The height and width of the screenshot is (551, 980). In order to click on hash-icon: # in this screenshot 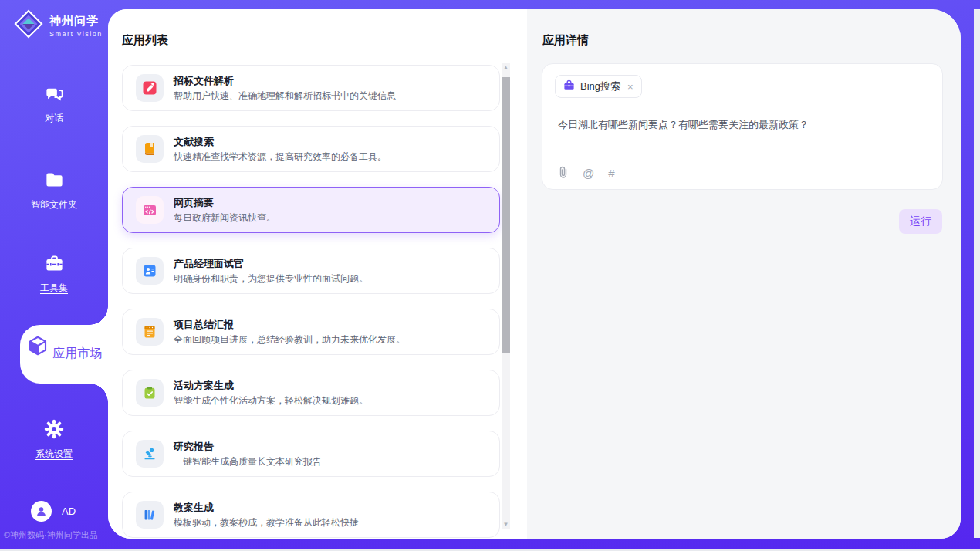, I will do `click(611, 173)`.